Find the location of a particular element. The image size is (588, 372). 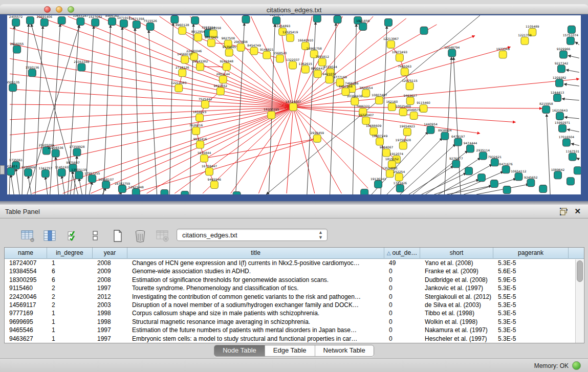

graph-node: 19136141 is located at coordinates (379, 183).